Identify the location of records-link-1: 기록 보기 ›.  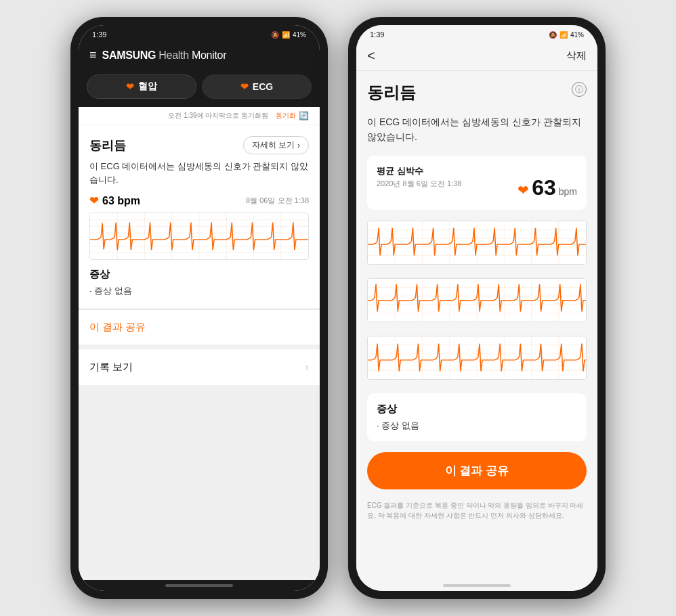
(199, 366).